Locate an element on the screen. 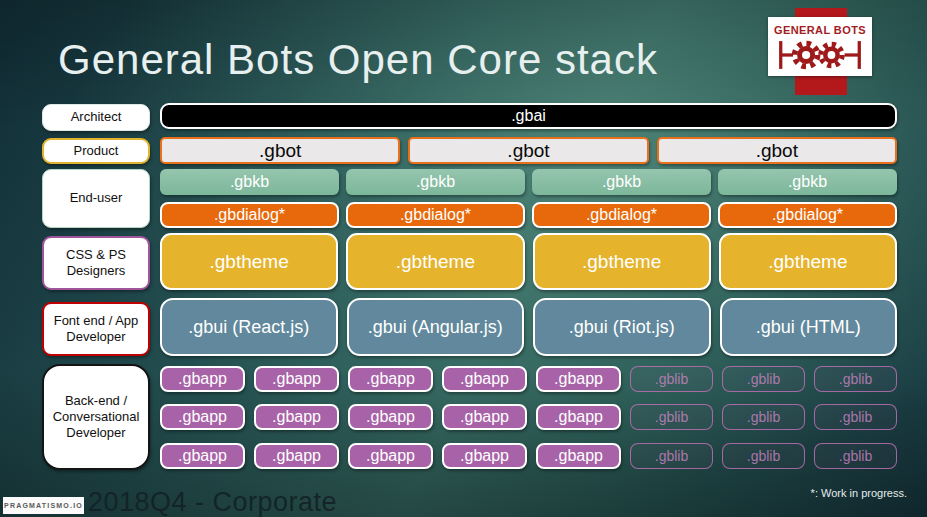 The image size is (927, 517). gbui-riot-bar: .gbui (Riot.js) is located at coordinates (622, 327).